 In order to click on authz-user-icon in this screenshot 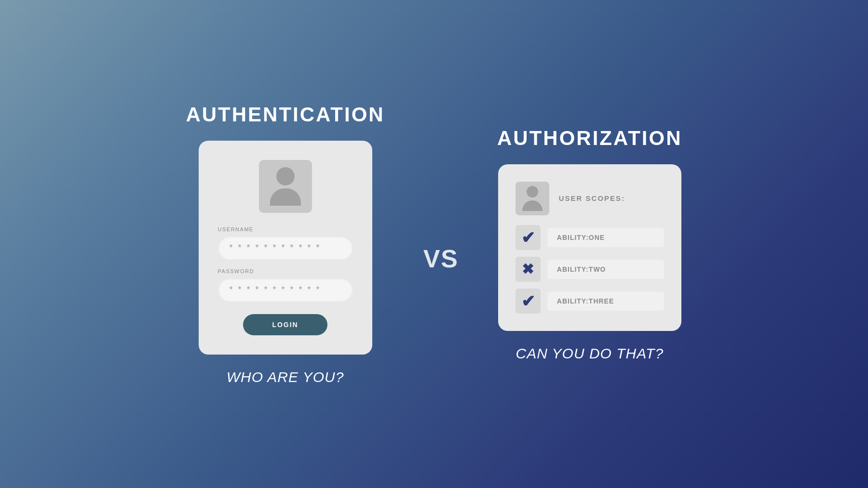, I will do `click(532, 198)`.